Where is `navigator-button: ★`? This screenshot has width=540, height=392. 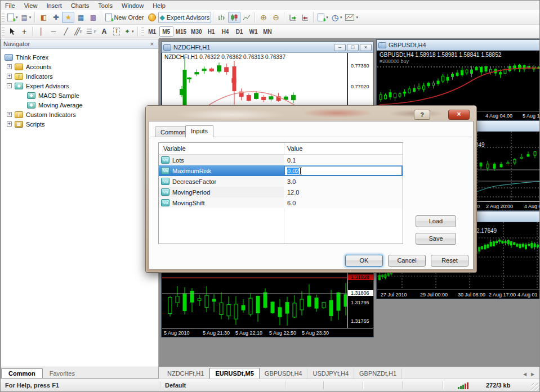 navigator-button: ★ is located at coordinates (68, 17).